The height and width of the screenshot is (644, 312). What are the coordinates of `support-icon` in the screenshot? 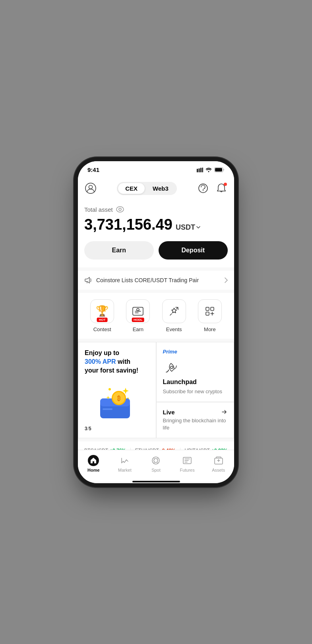 It's located at (203, 188).